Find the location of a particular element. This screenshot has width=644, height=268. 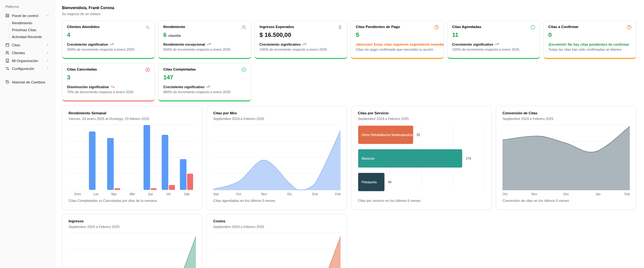

sidebar-item-actividad-reciente: Actividad Reciente is located at coordinates (31, 37).